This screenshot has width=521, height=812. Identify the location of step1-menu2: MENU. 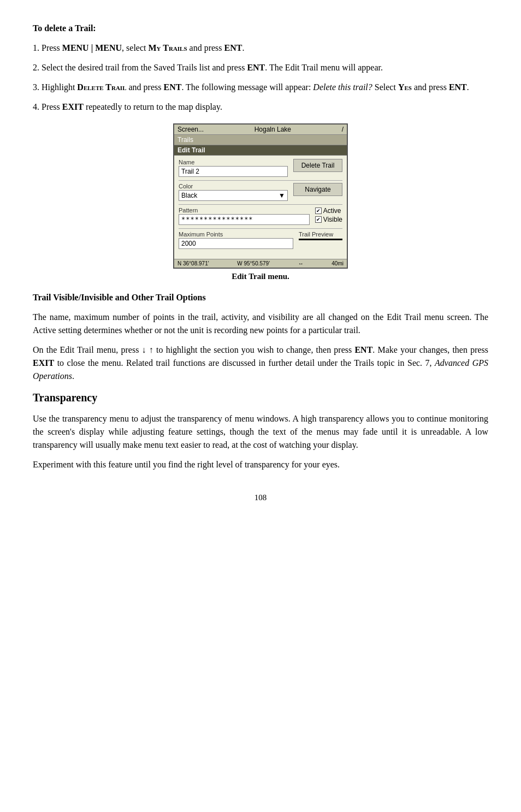
(108, 48).